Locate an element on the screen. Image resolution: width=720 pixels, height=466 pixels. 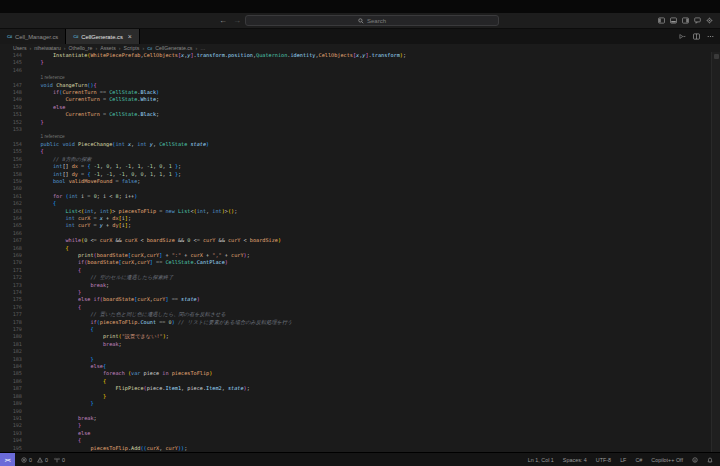
code-line: 181 break; is located at coordinates (356, 344).